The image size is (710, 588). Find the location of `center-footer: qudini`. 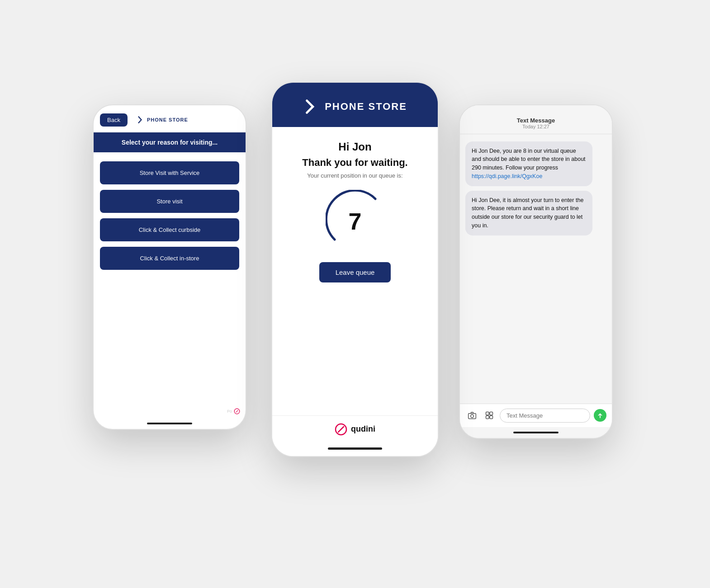

center-footer: qudini is located at coordinates (355, 429).